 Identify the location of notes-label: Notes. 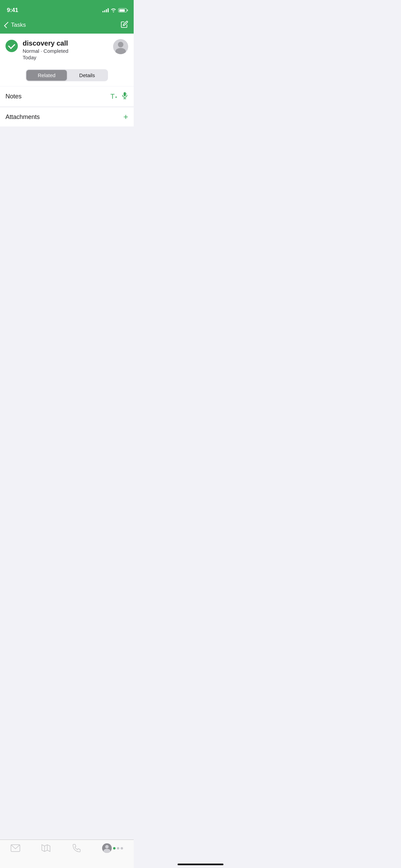
(14, 97).